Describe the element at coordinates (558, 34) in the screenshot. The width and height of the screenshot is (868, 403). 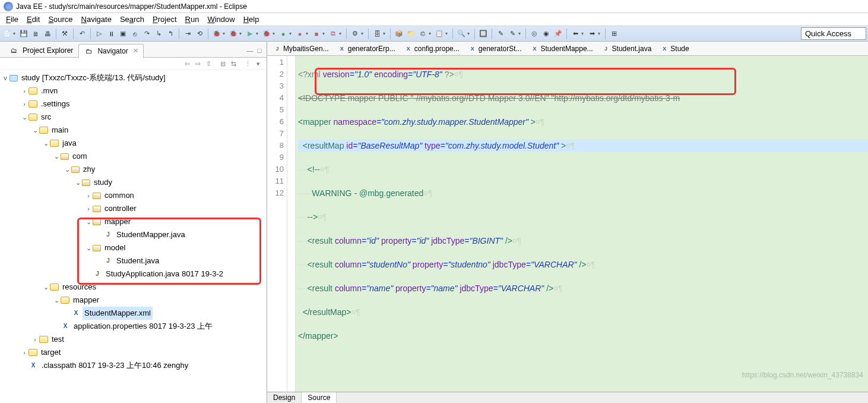
I see `pin-icon: 📌` at that location.